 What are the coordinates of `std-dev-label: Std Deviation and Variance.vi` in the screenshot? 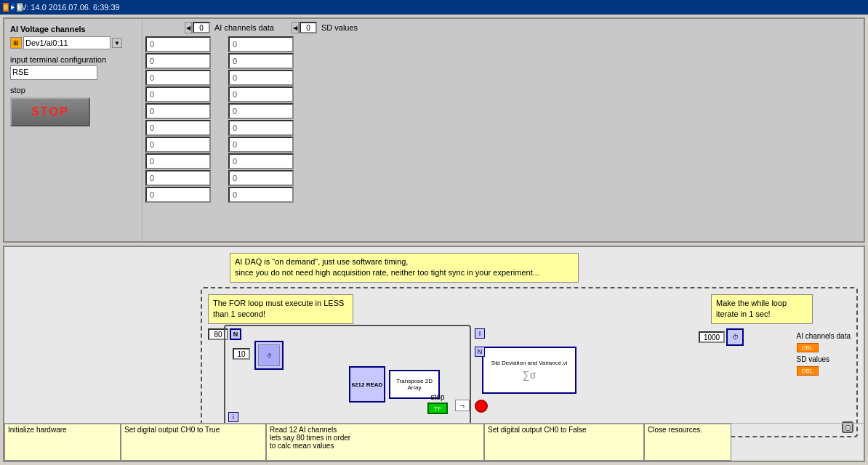 It's located at (529, 363).